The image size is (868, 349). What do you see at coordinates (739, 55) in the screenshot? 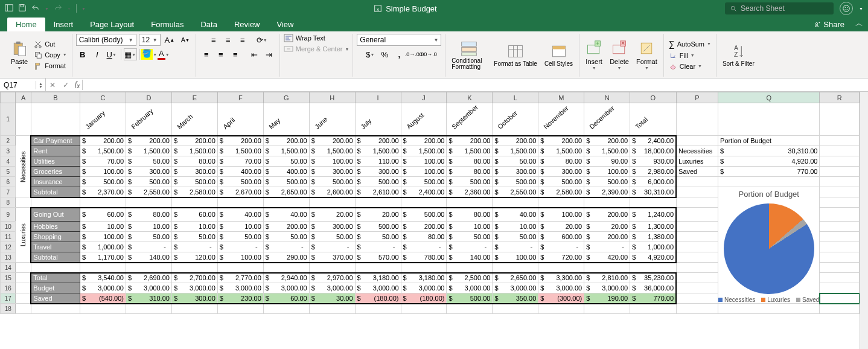
I see `sort-filter-button: AZSort & Filter` at bounding box center [739, 55].